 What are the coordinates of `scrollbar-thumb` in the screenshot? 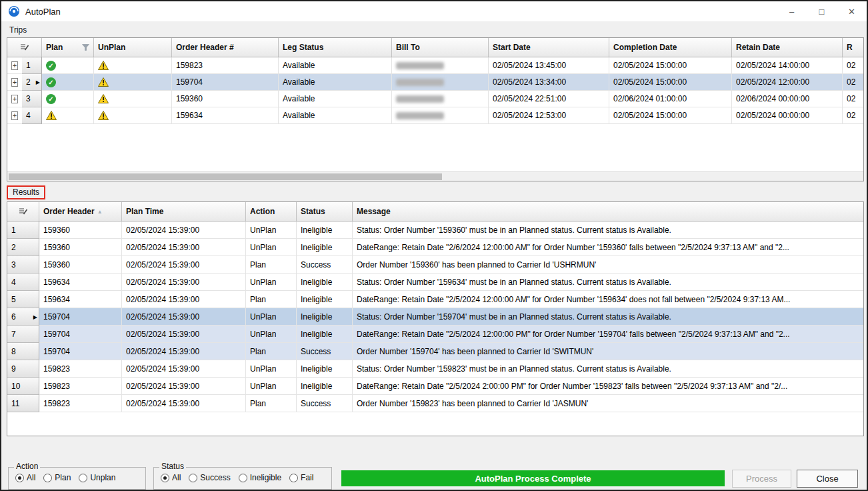 It's located at (225, 177).